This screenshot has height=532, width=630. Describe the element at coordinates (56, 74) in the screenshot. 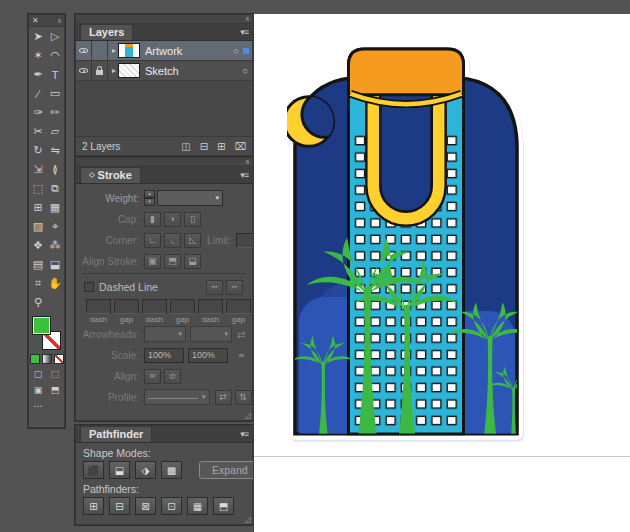

I see `type-tool: T` at that location.